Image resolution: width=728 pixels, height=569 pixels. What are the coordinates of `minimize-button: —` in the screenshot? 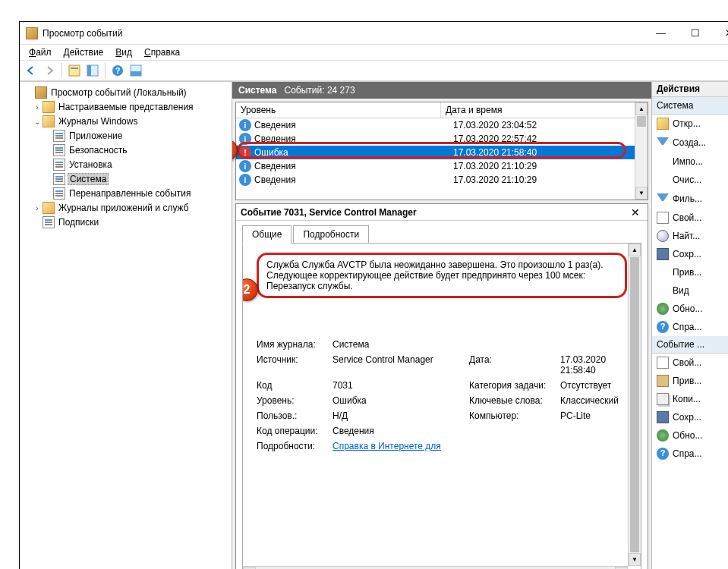 It's located at (660, 33).